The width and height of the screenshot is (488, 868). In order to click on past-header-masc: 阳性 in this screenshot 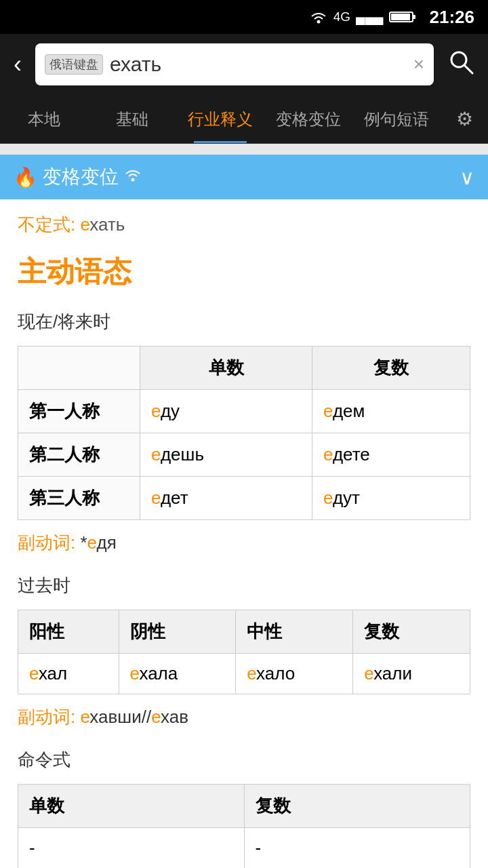, I will do `click(69, 632)`.